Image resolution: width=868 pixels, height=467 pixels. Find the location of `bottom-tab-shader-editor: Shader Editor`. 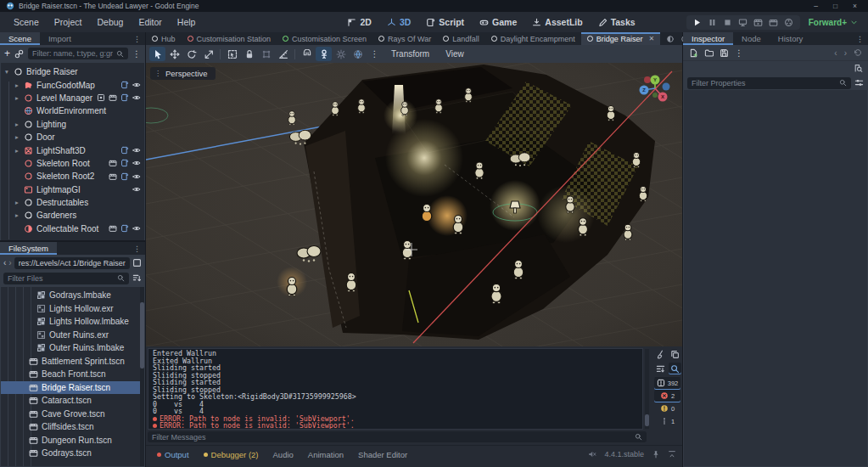

bottom-tab-shader-editor: Shader Editor is located at coordinates (383, 455).